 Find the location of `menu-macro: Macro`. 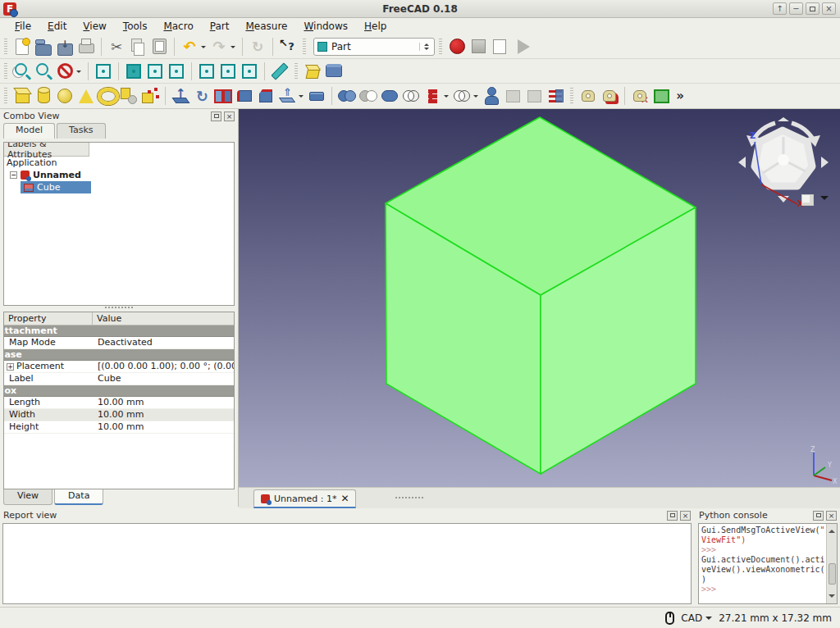

menu-macro: Macro is located at coordinates (178, 26).